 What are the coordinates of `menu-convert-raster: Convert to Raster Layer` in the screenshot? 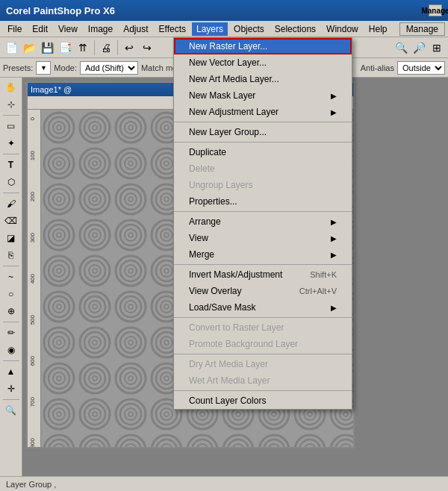 It's located at (263, 328).